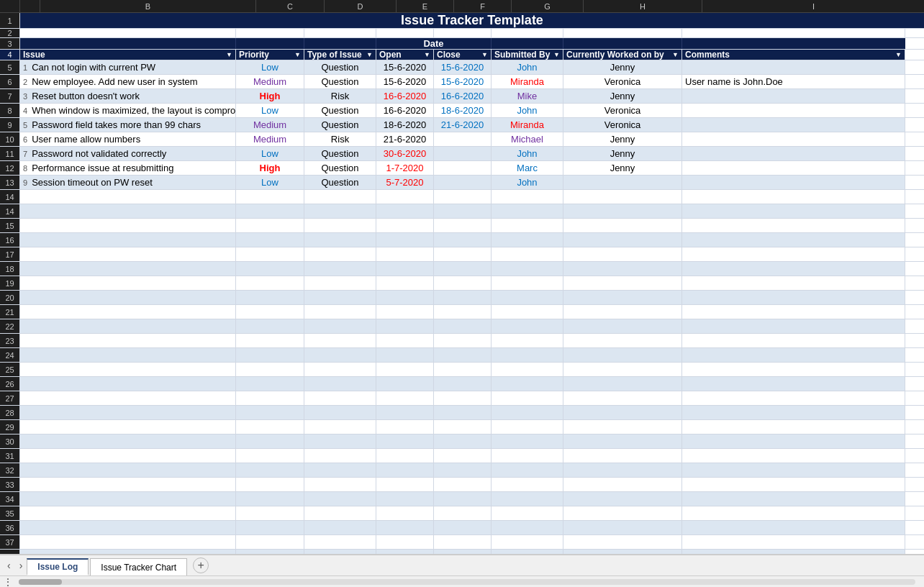  Describe the element at coordinates (405, 68) in the screenshot. I see `row-0-open: 15-6-2020` at that location.